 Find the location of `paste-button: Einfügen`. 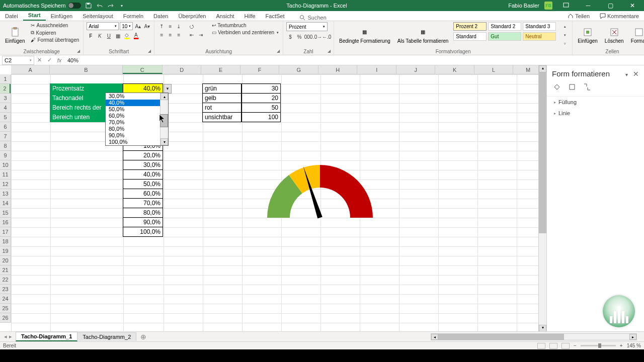

paste-button: Einfügen is located at coordinates (15, 35).